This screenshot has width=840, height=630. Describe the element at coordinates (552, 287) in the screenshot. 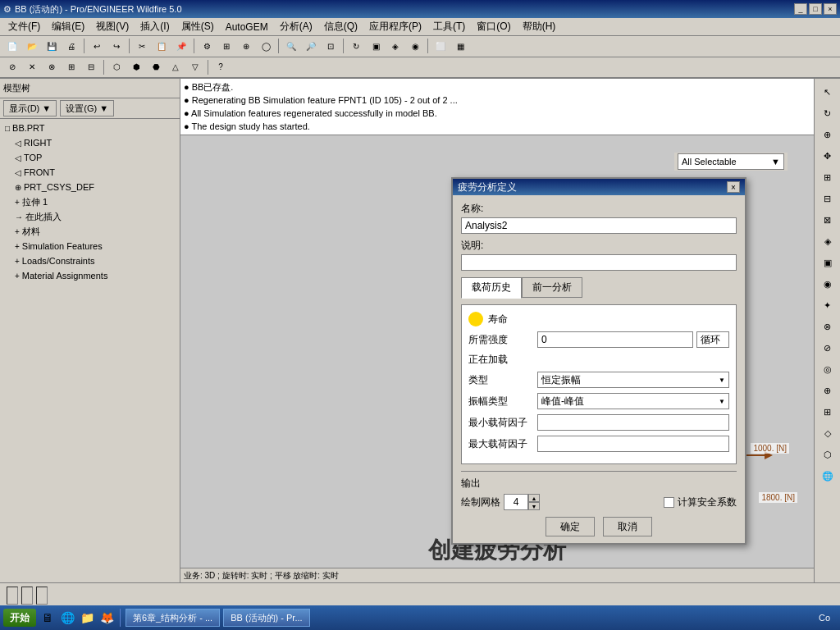

I see `tab-prev-analysis: 前一分析` at that location.